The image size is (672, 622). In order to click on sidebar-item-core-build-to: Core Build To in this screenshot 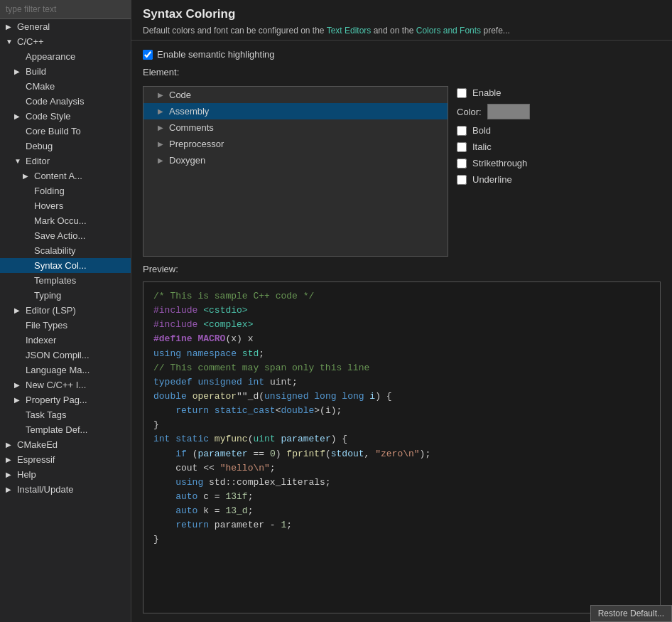, I will do `click(65, 131)`.